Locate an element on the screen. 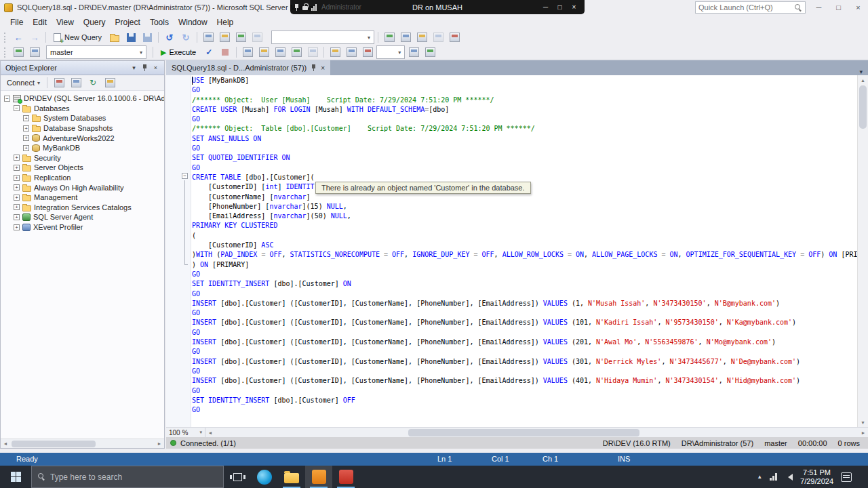  tree-item-system-databases: +System Databases is located at coordinates (83, 118).